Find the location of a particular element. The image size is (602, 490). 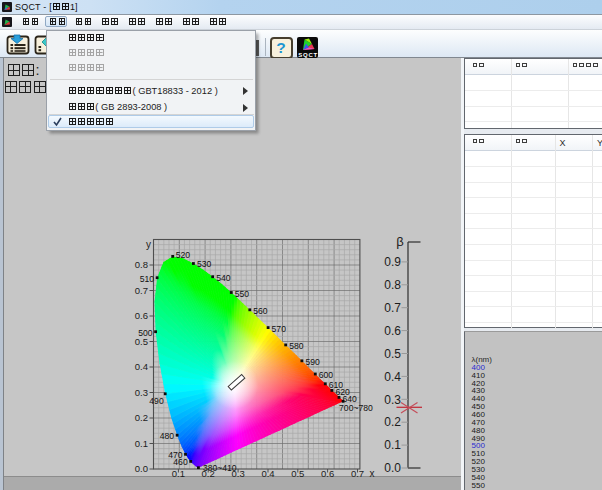

svg-text: 510 is located at coordinates (148, 279).